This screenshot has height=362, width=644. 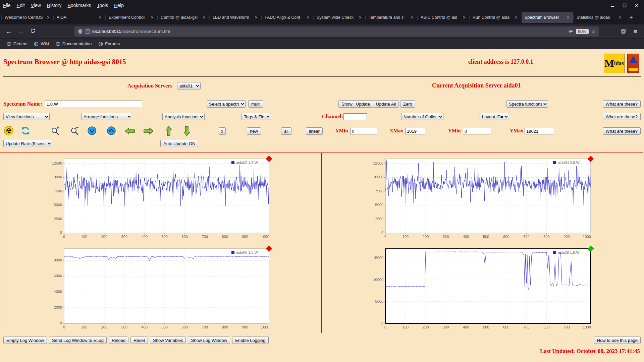 I want to click on minimize-icon, so click(x=612, y=5).